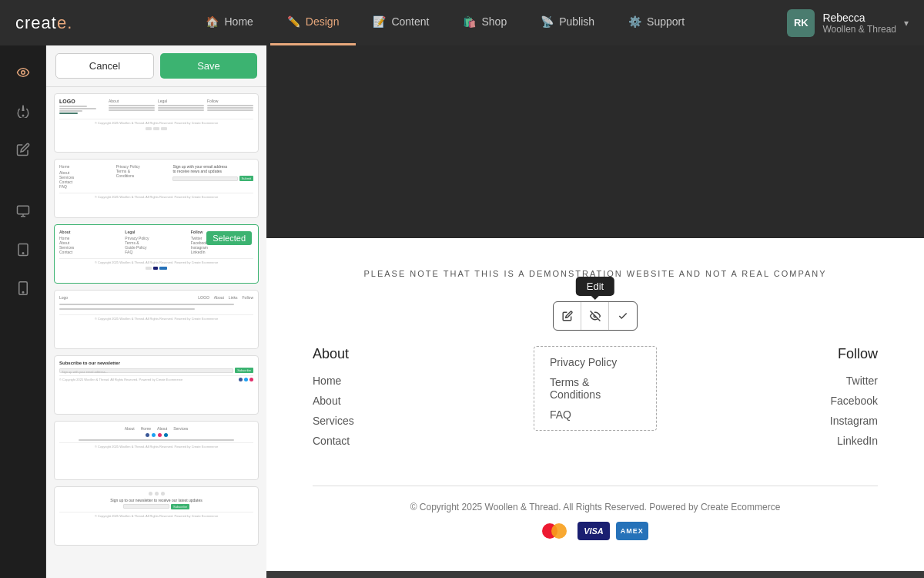 The width and height of the screenshot is (924, 578). What do you see at coordinates (557, 531) in the screenshot?
I see `mastercard-icon` at bounding box center [557, 531].